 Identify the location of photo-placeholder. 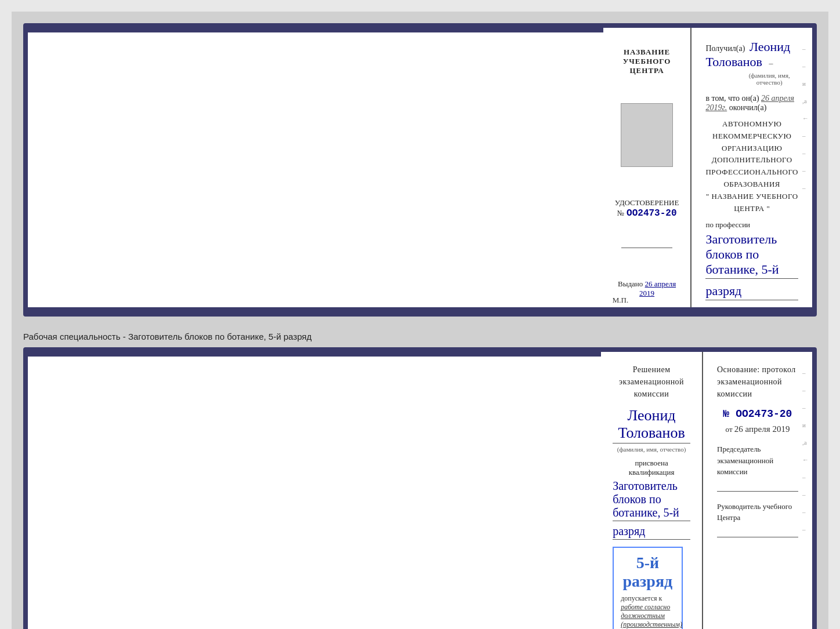
(647, 135).